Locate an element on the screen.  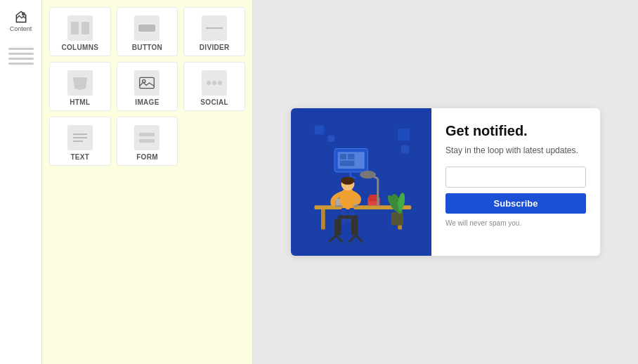
content-item-button: BUTTON is located at coordinates (148, 32).